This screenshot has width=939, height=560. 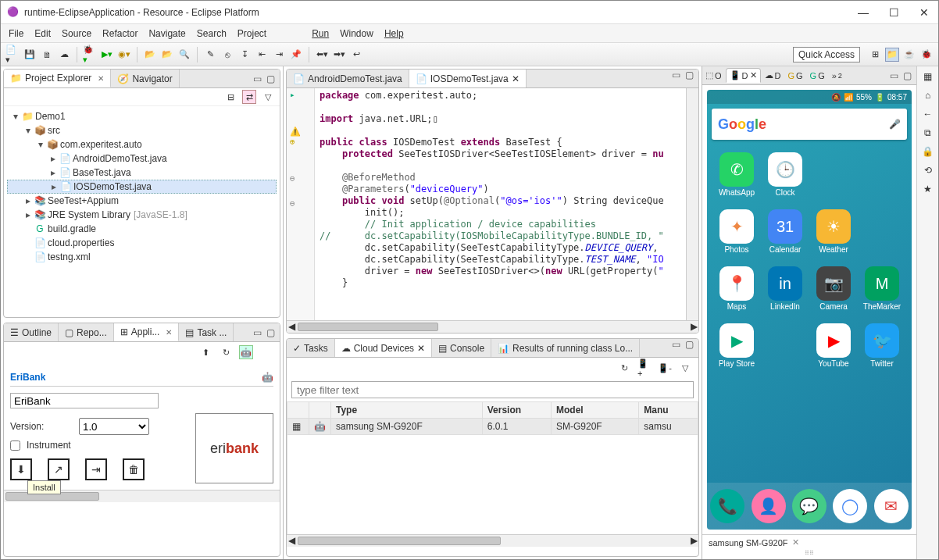 What do you see at coordinates (90, 55) in the screenshot?
I see `debug-icon: 🐞▾` at bounding box center [90, 55].